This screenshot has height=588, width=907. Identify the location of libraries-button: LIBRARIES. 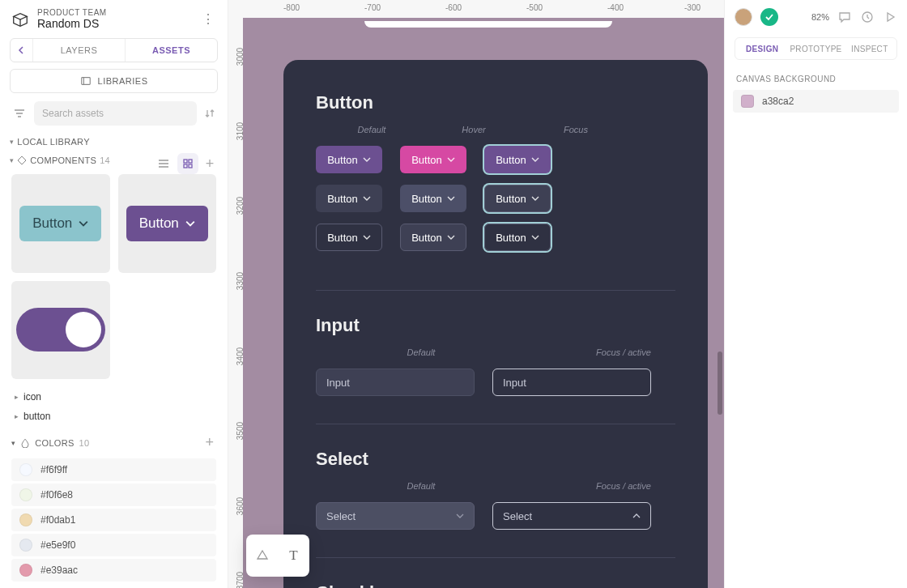
(113, 81).